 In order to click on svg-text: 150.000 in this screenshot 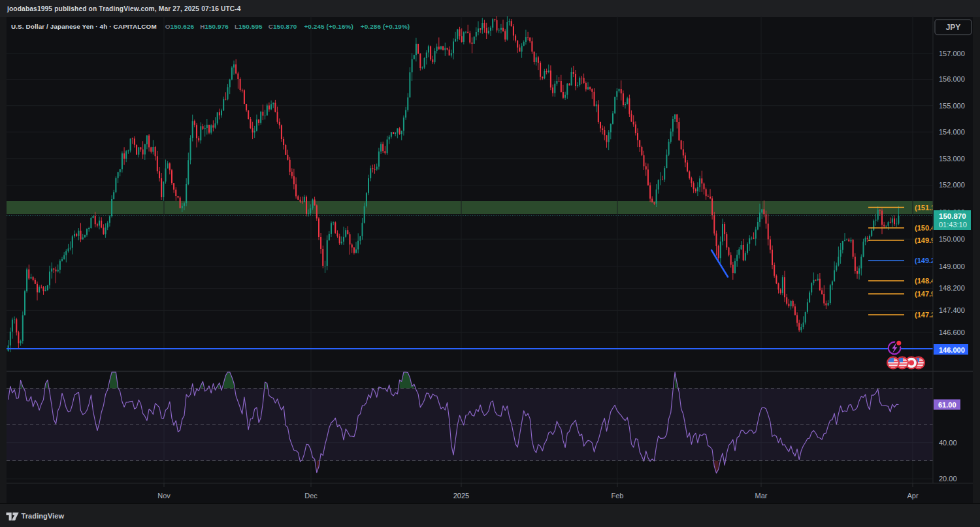, I will do `click(952, 239)`.